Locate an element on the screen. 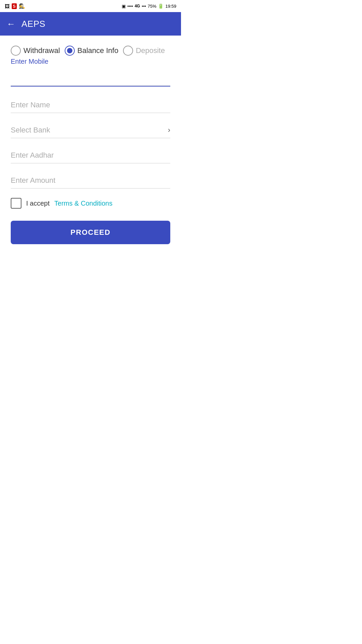 The image size is (362, 644). status-icons-right: ▣ ▪▪▪▪ 4G ▪▪▪ 75% 🔋 19:59 is located at coordinates (149, 6).